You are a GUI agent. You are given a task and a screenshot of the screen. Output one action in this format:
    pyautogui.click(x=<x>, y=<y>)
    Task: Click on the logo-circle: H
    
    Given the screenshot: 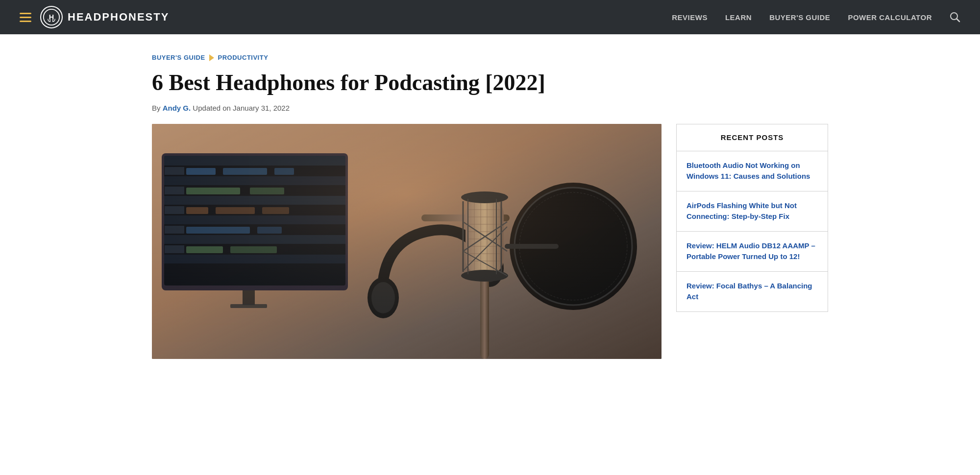 What is the action you would take?
    pyautogui.click(x=51, y=17)
    